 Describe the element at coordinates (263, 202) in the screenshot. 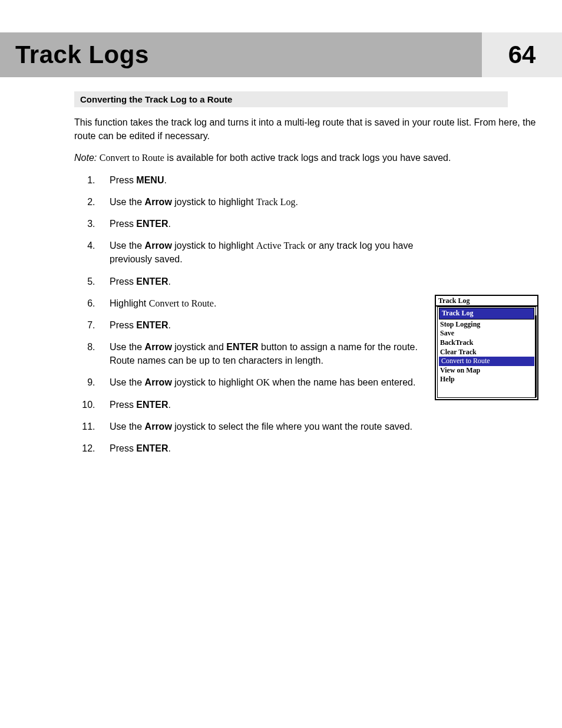

I see `step-item: Use the Arrow joystick to highlight Trac…` at that location.